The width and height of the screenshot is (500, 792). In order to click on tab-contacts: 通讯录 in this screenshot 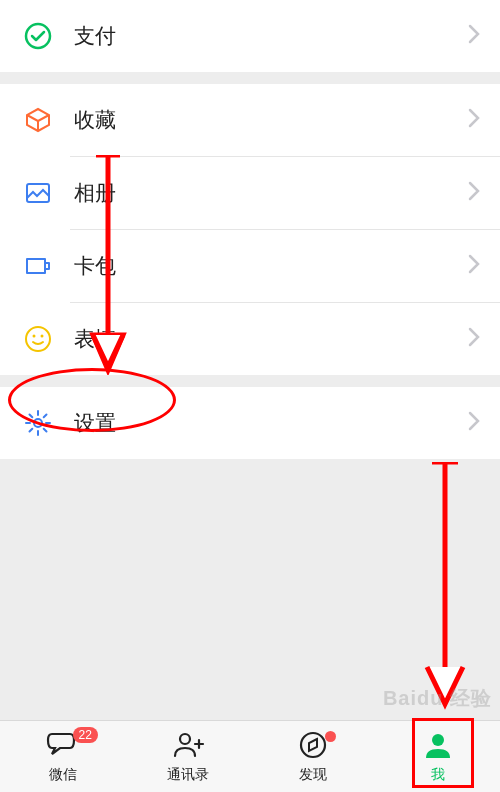, I will do `click(188, 756)`.